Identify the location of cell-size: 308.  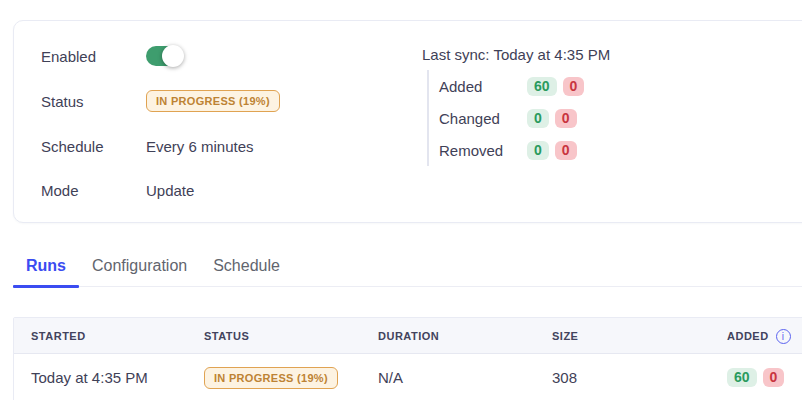
(564, 377).